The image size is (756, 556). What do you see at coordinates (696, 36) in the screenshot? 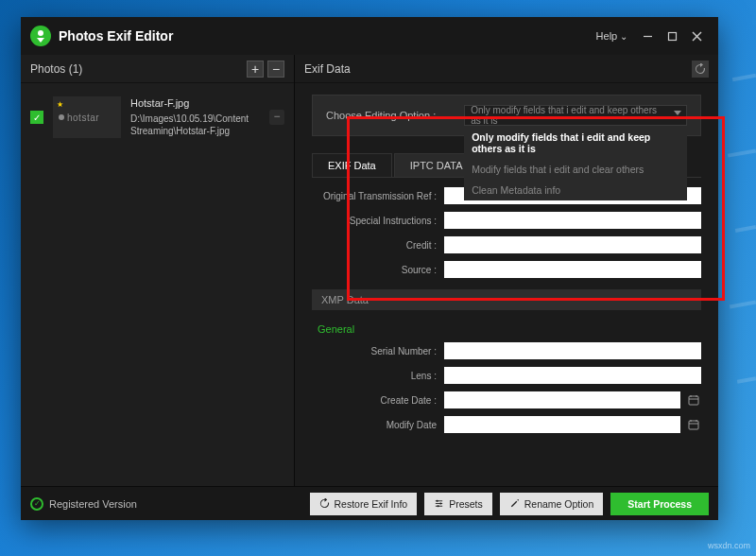
I see `close-button` at bounding box center [696, 36].